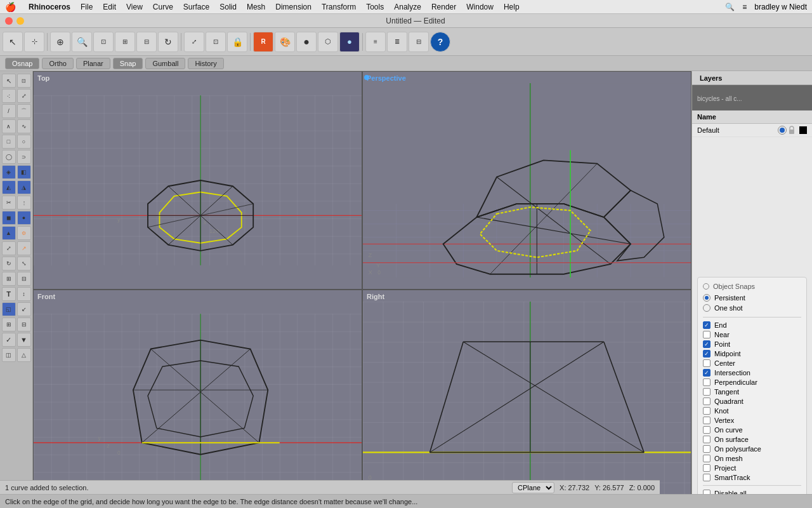 Image resolution: width=812 pixels, height=508 pixels. Describe the element at coordinates (752, 411) in the screenshot. I see `check-knot: Knot` at that location.